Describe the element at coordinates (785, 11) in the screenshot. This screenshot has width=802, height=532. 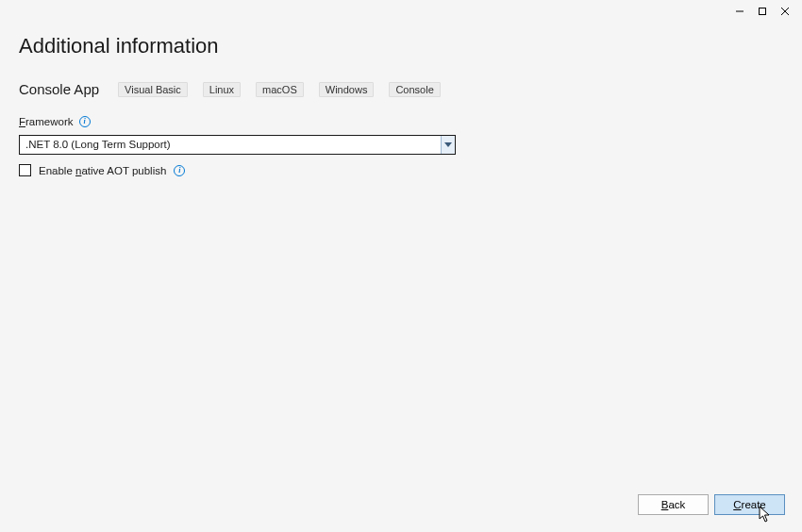
I see `close-button` at that location.